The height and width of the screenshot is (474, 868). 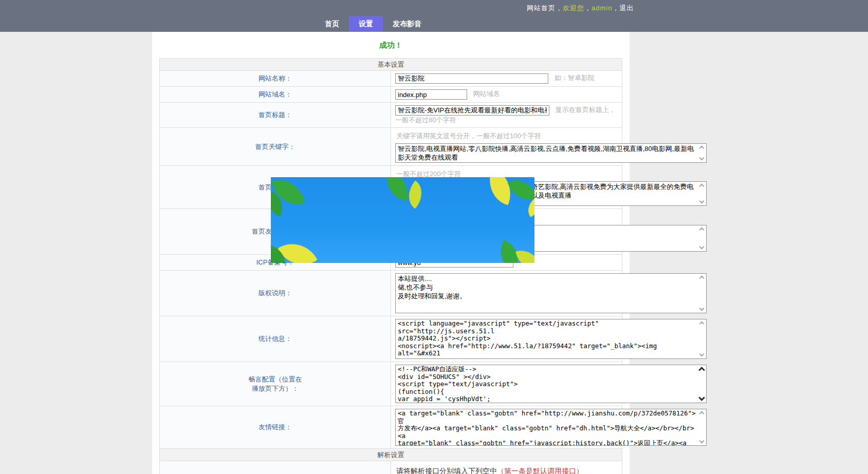 I want to click on site-name-hint: 如：智卓影院, so click(x=575, y=78).